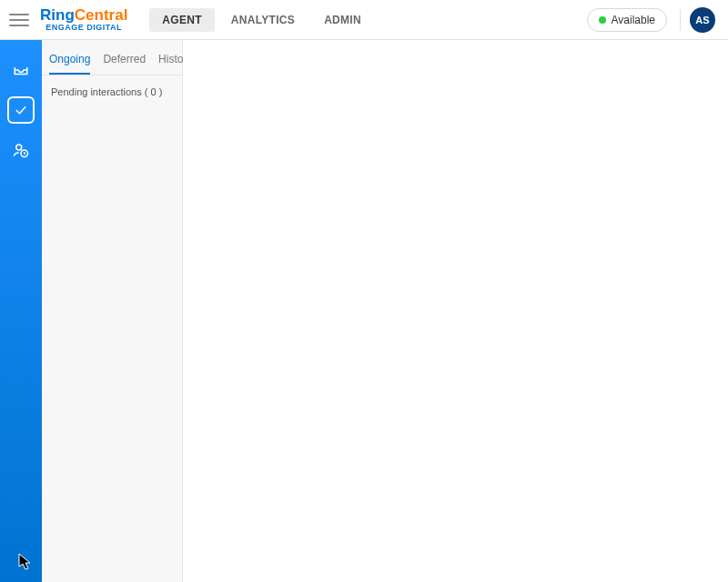 Image resolution: width=728 pixels, height=582 pixels. What do you see at coordinates (19, 20) in the screenshot?
I see `menu-icon` at bounding box center [19, 20].